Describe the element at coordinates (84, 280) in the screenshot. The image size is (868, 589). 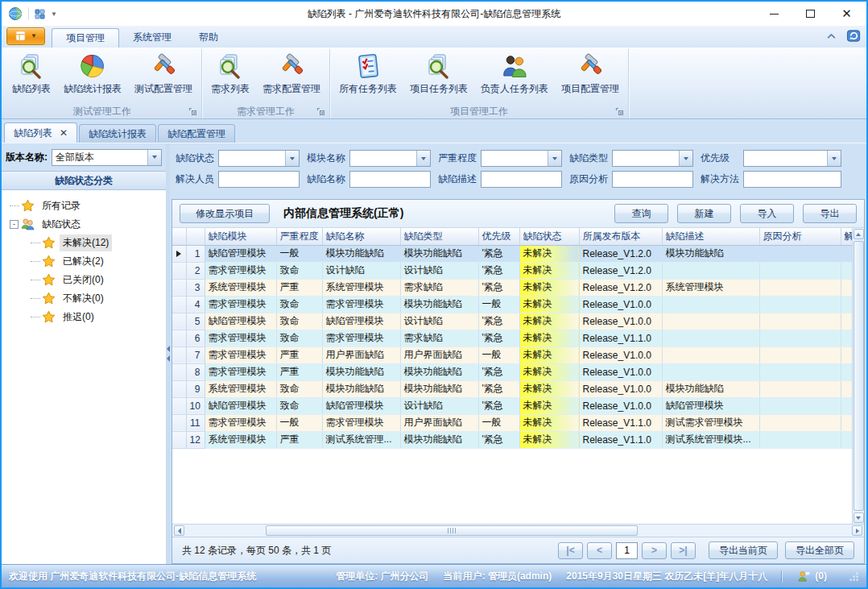
I see `tree-item-closed: 已关闭(0)` at that location.